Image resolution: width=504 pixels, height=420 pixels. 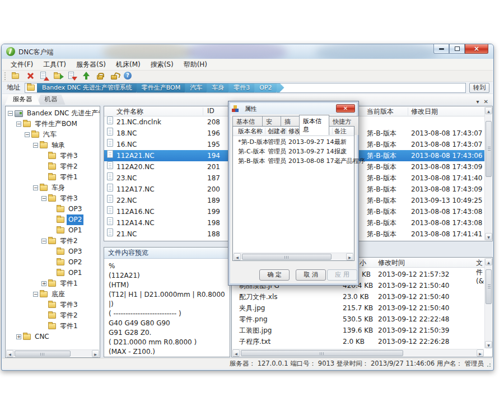 What do you see at coordinates (293, 109) in the screenshot?
I see `dialog-title-bar: 属性 ✕` at bounding box center [293, 109].